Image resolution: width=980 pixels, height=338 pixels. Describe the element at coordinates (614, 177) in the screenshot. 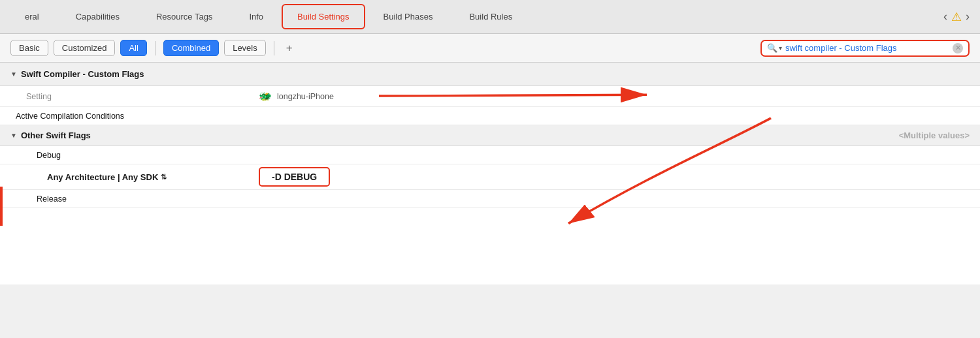

I see `any-arch-value: -D DEBUG` at that location.